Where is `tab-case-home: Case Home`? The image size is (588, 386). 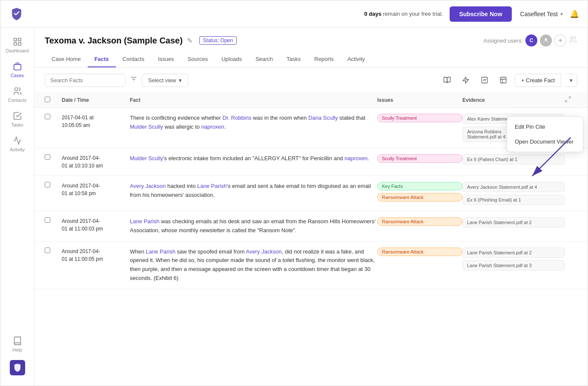
tab-case-home: Case Home is located at coordinates (66, 60).